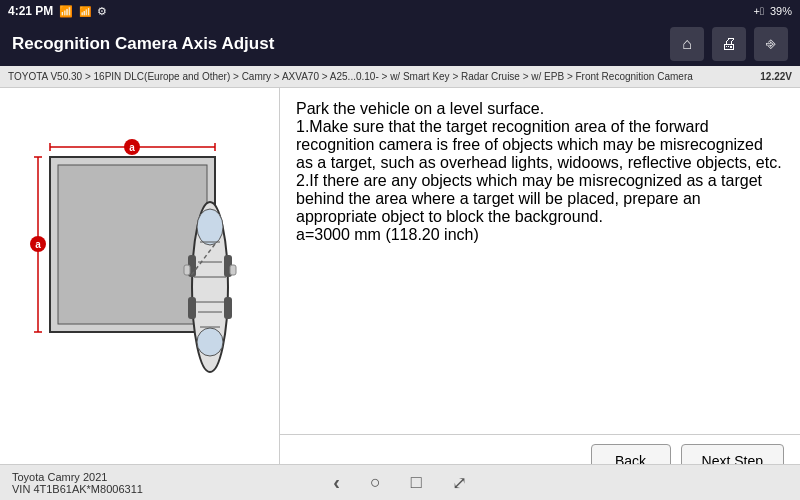 Image resolution: width=800 pixels, height=500 pixels. Describe the element at coordinates (416, 482) in the screenshot. I see `nav-square-icon: □` at that location.